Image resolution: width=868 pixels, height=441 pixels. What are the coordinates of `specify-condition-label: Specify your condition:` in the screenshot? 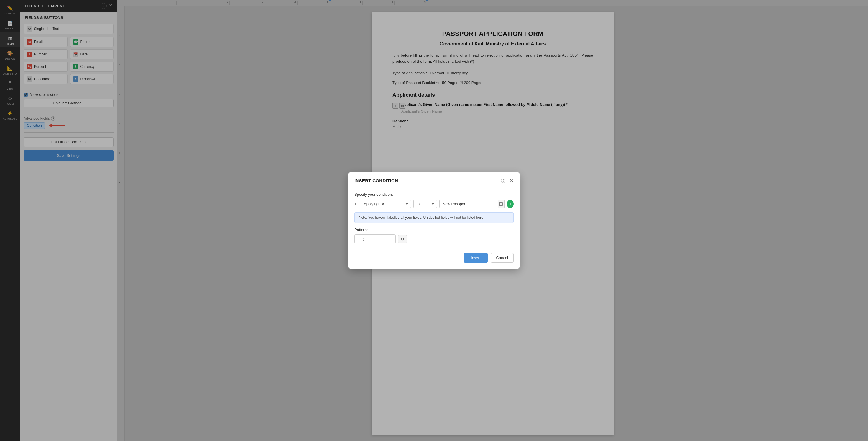 It's located at (434, 195).